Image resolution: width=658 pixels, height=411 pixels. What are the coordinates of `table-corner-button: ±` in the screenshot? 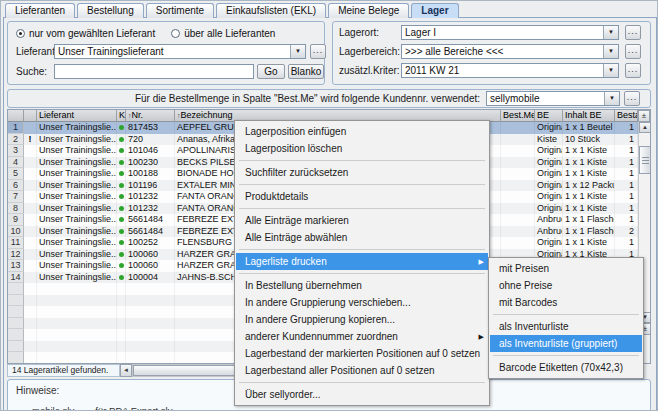 It's located at (644, 116).